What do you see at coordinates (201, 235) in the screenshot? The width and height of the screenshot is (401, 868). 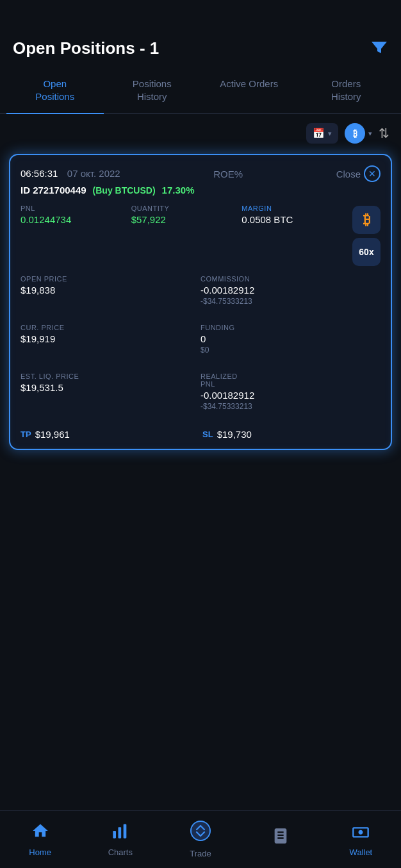 I see `pnl-quantity-margin-row: PNL 0.01244734 QUANTITY $57,922 MARGIN 0…` at bounding box center [201, 235].